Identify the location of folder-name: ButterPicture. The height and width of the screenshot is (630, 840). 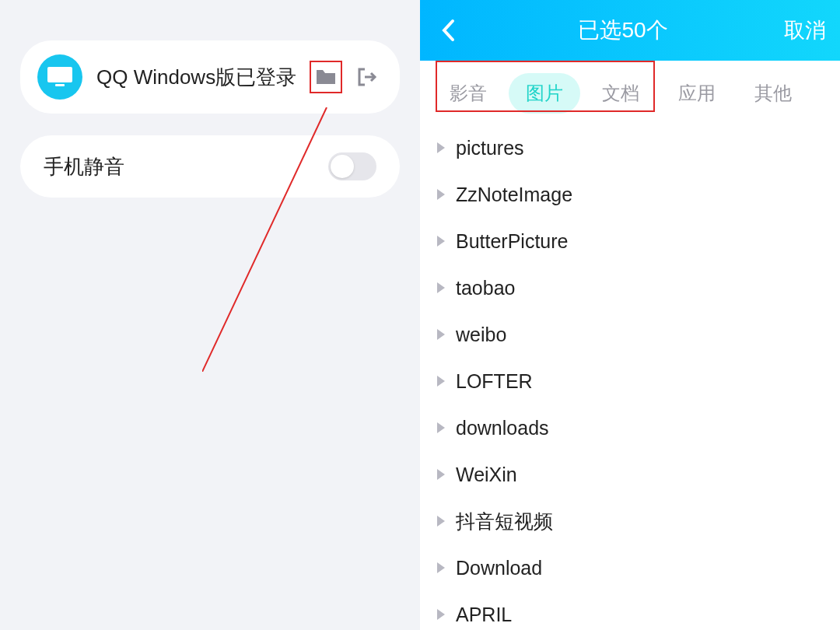
(512, 241).